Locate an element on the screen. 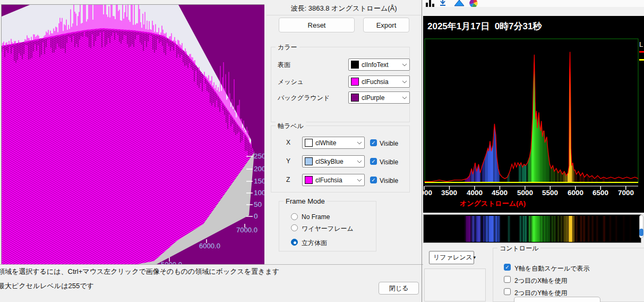 Image resolution: width=644 pixels, height=302 pixels. second-y-axis-checkbox is located at coordinates (508, 291).